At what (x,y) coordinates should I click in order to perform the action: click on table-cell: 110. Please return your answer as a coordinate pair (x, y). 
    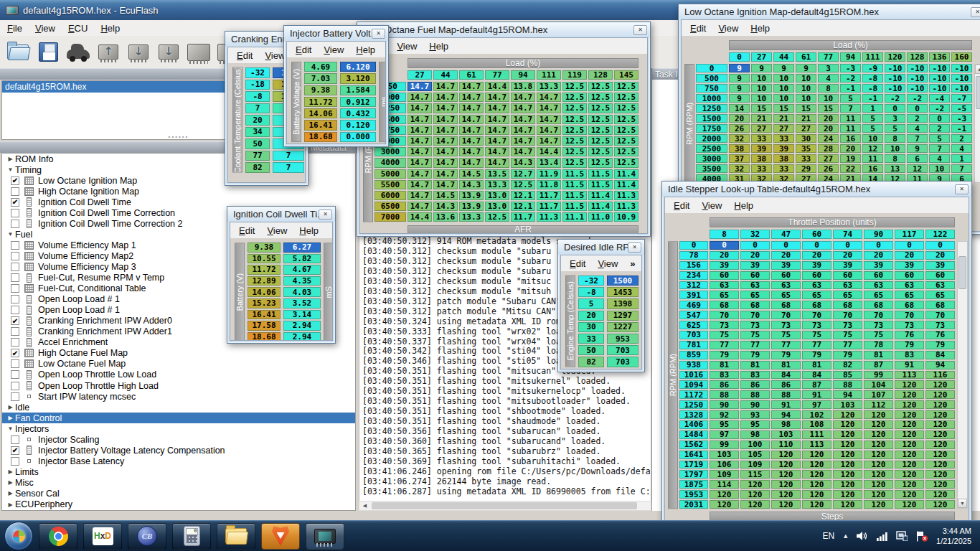
    Looking at the image, I should click on (786, 445).